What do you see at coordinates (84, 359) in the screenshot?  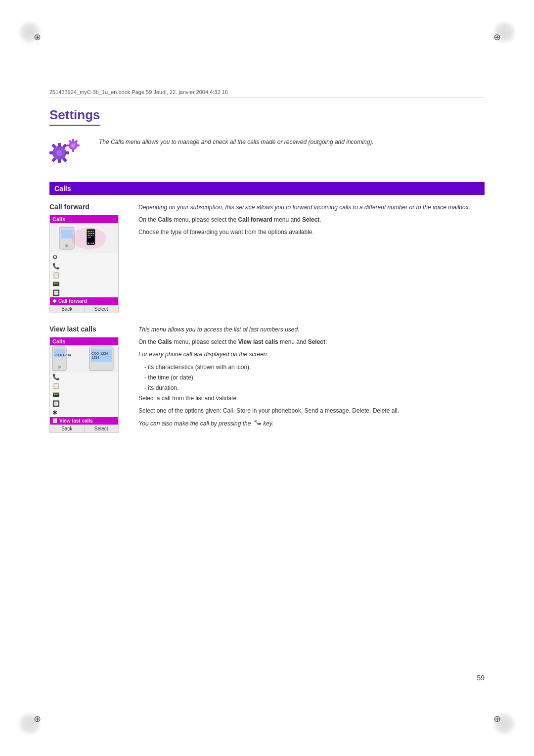 I see `view-last-calls-image-area: 200-1234 CCO-1234 1234` at bounding box center [84, 359].